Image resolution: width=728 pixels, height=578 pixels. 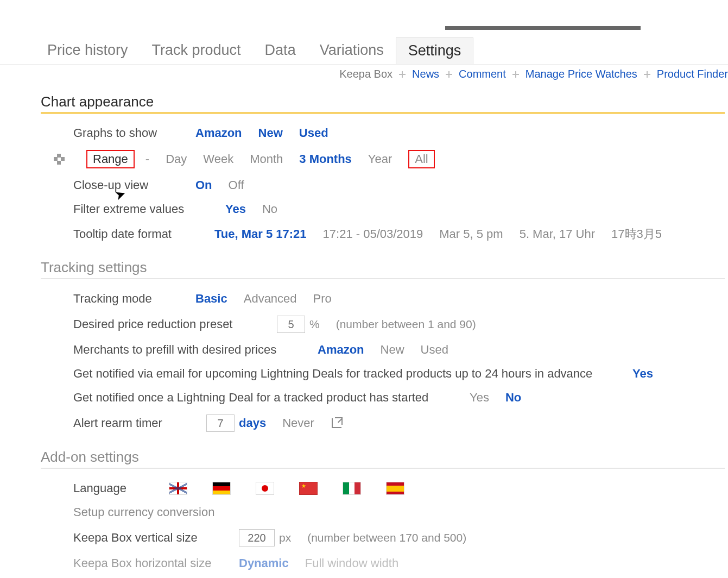 I want to click on opt-range-day: Day, so click(x=176, y=159).